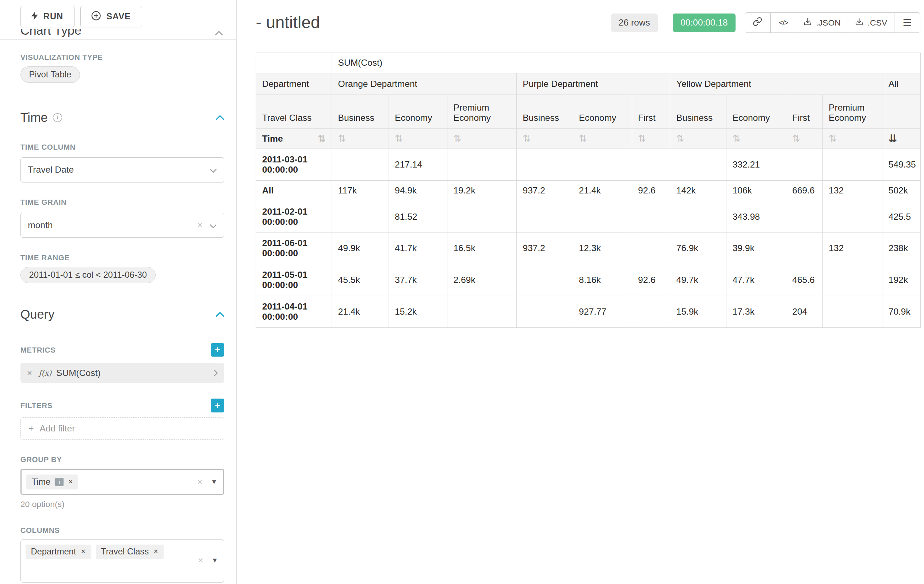  What do you see at coordinates (122, 561) in the screenshot?
I see `columns-select: Department×Travel Class× × ▼` at bounding box center [122, 561].